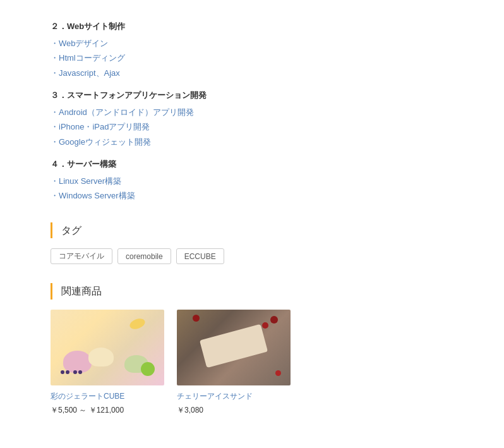  I want to click on tag-coremobile-jp: コアモバイル, so click(81, 257).